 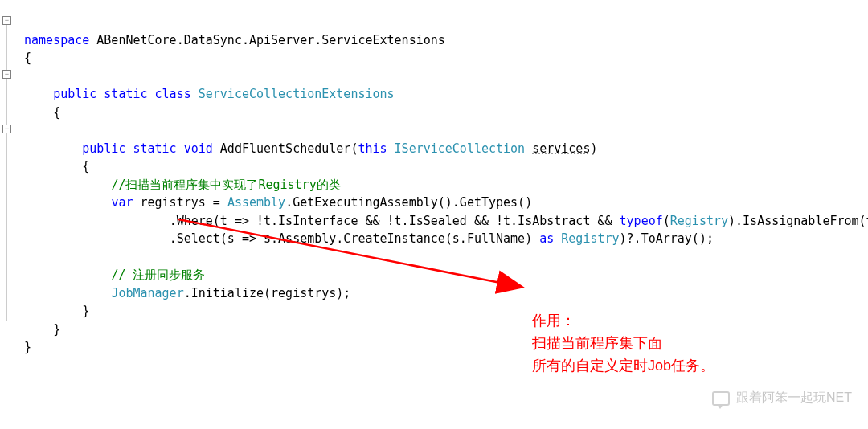 I want to click on space, so click(x=558, y=239).